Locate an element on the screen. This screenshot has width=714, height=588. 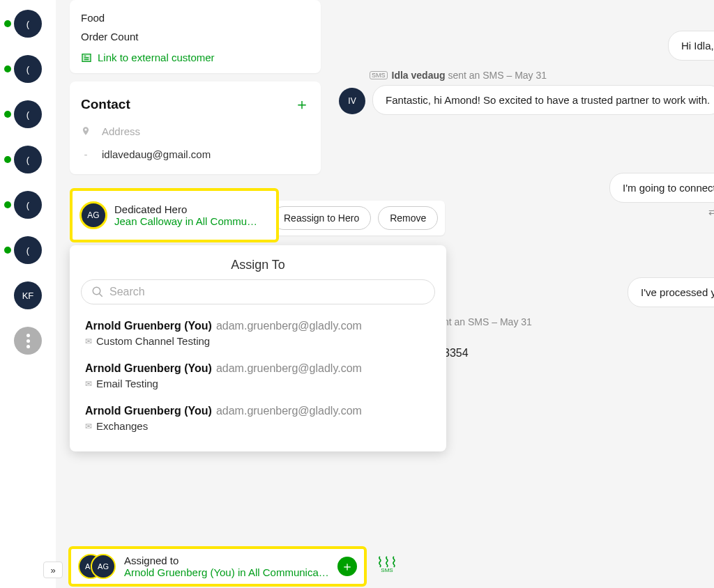
assign-add-button: ＋ is located at coordinates (347, 566).